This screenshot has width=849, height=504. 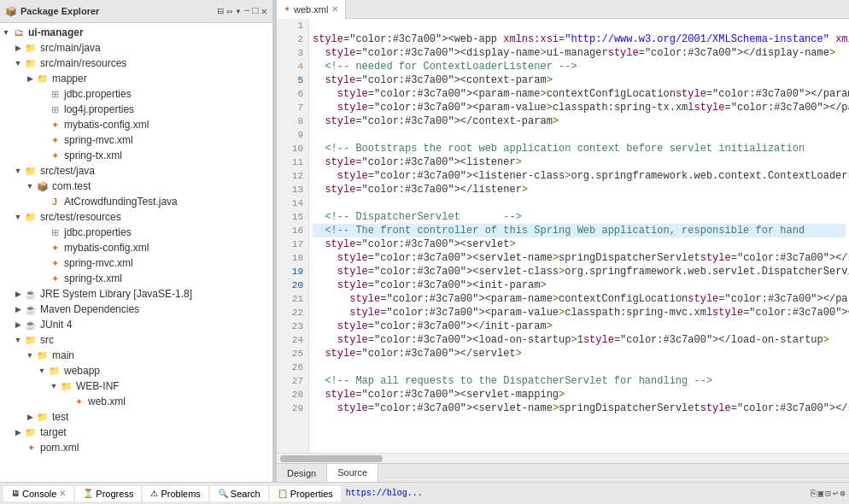 I want to click on code-line: style="color:#3c7a00"><context-param>, so click(x=579, y=80).